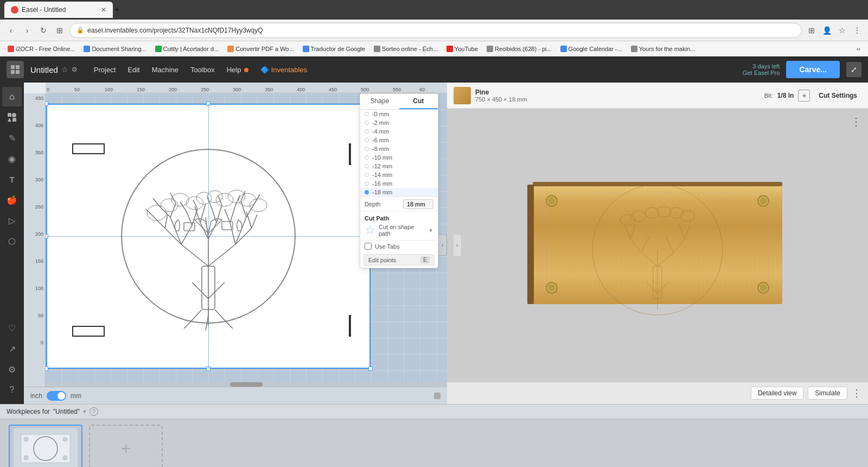 The height and width of the screenshot is (467, 868). What do you see at coordinates (761, 70) in the screenshot?
I see `get-easel-pro: 3 days left Get Easel Pro` at bounding box center [761, 70].